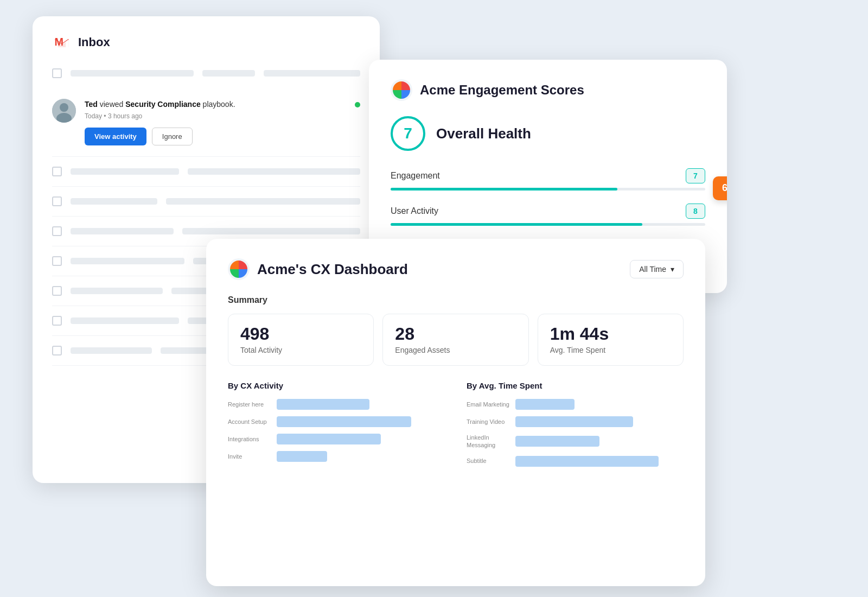 The height and width of the screenshot is (597, 868). What do you see at coordinates (456, 300) in the screenshot?
I see `summary-label: Summary` at bounding box center [456, 300].